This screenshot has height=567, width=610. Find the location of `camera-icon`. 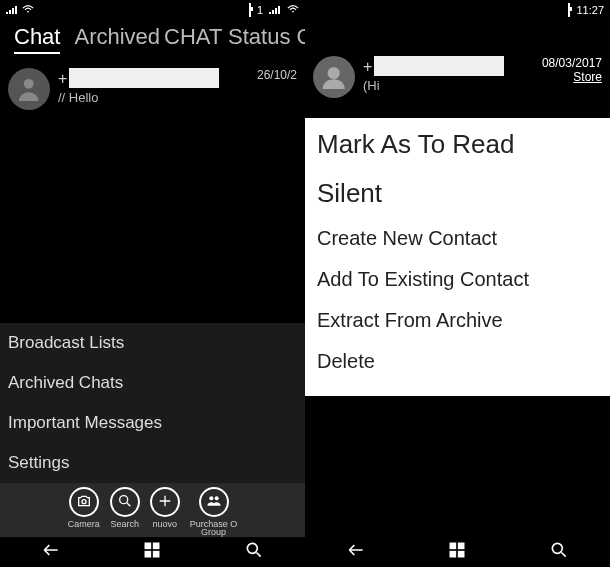

camera-icon is located at coordinates (84, 502).